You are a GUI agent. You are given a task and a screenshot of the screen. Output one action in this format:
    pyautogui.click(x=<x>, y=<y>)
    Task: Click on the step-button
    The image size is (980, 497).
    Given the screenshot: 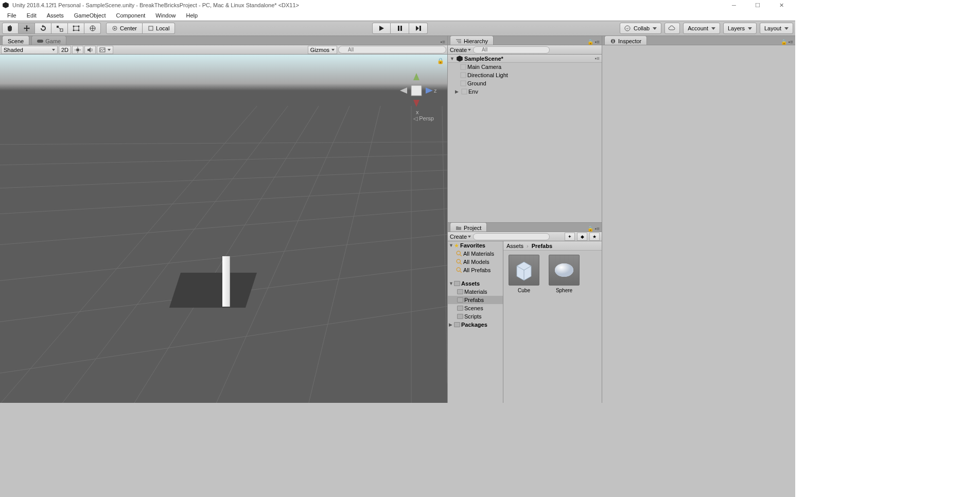 What is the action you would take?
    pyautogui.click(x=418, y=28)
    